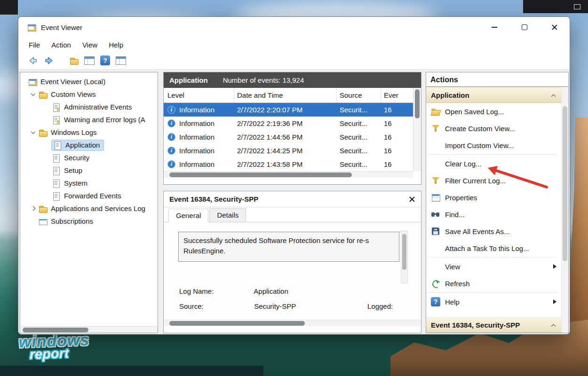 Image resolution: width=588 pixels, height=376 pixels. Describe the element at coordinates (61, 45) in the screenshot. I see `menu-action: Action` at that location.